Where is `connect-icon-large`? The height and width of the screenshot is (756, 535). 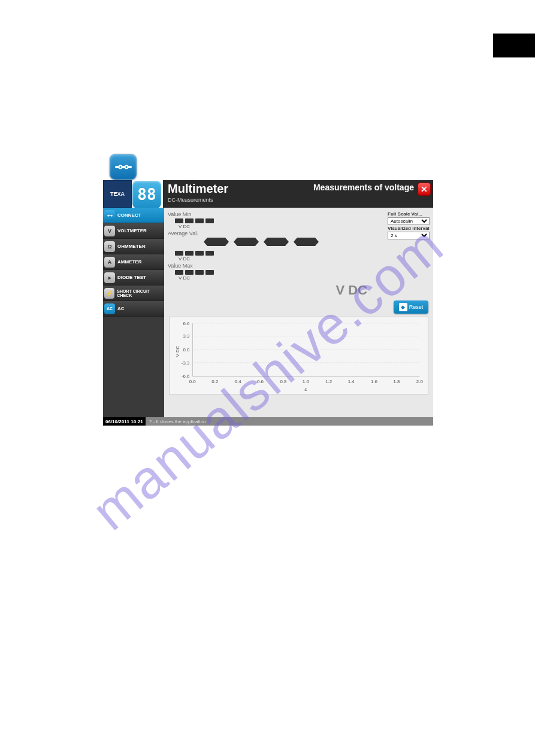 connect-icon-large is located at coordinates (123, 166).